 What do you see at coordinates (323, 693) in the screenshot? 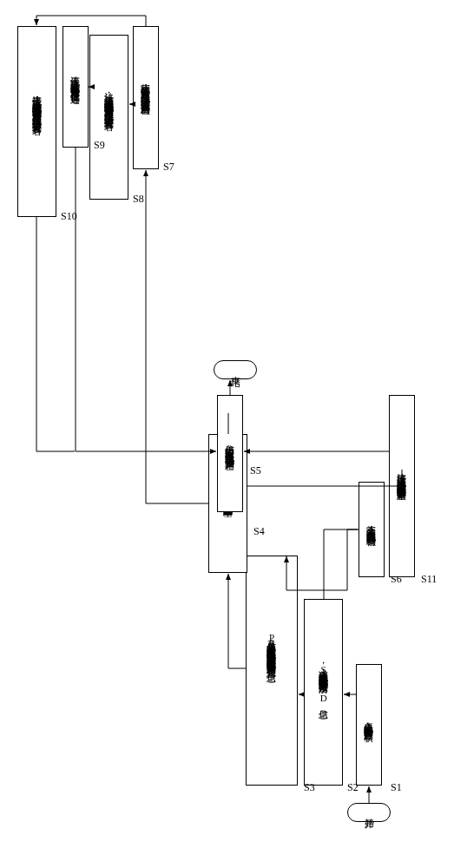
I see `step-s2: 向对应网络设备发送无线接入请求，其中，所述接入请求包括无线接入点的SSID信息` at bounding box center [323, 693].